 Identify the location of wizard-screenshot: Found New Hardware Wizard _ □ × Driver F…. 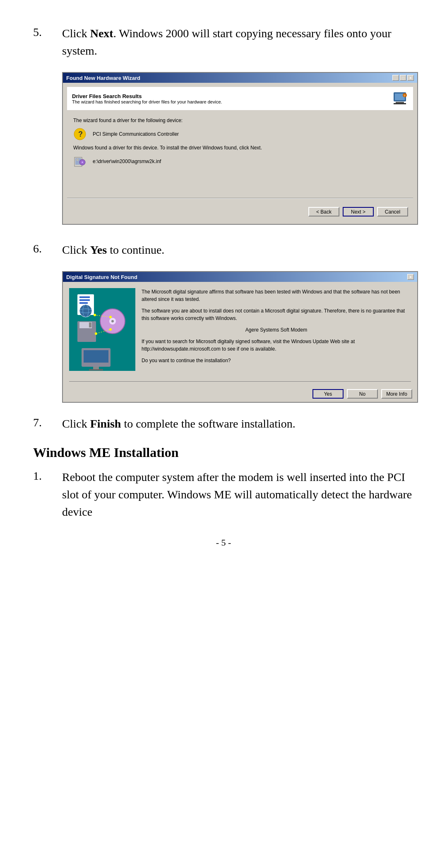
(240, 148).